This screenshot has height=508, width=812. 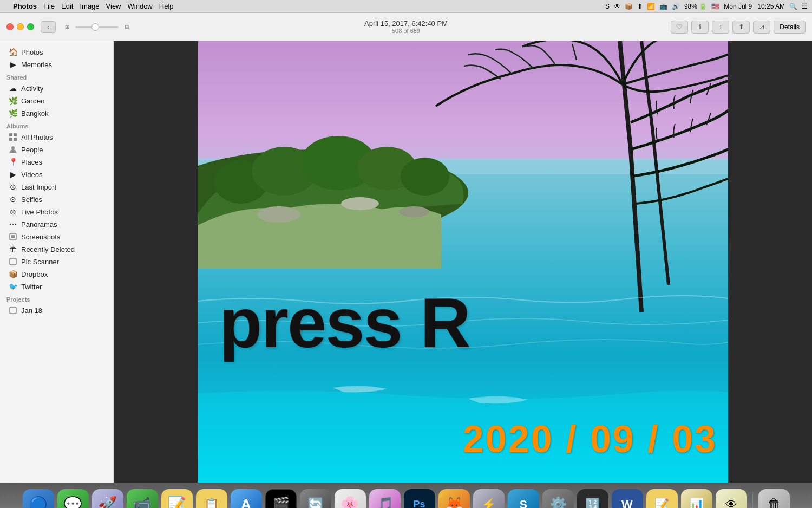 I want to click on sidebar-item-live-photos: ⊙ Live Photos, so click(x=56, y=212).